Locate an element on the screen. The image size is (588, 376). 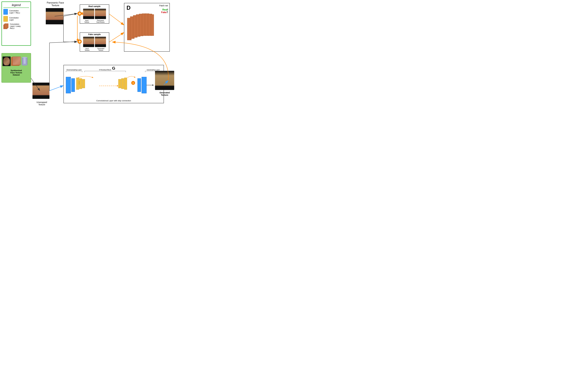
yellow-layer-icon is located at coordinates (6, 19).